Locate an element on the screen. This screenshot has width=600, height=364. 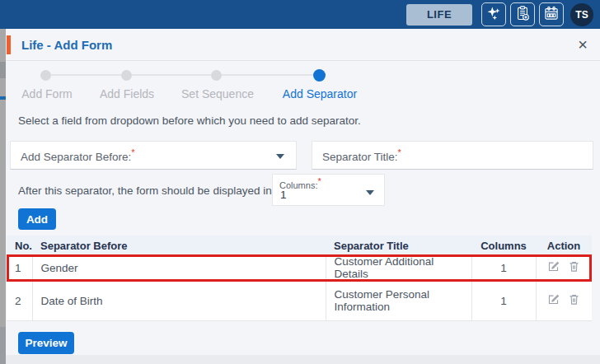
separator-before-label: Add Separator Before:* is located at coordinates (77, 155).